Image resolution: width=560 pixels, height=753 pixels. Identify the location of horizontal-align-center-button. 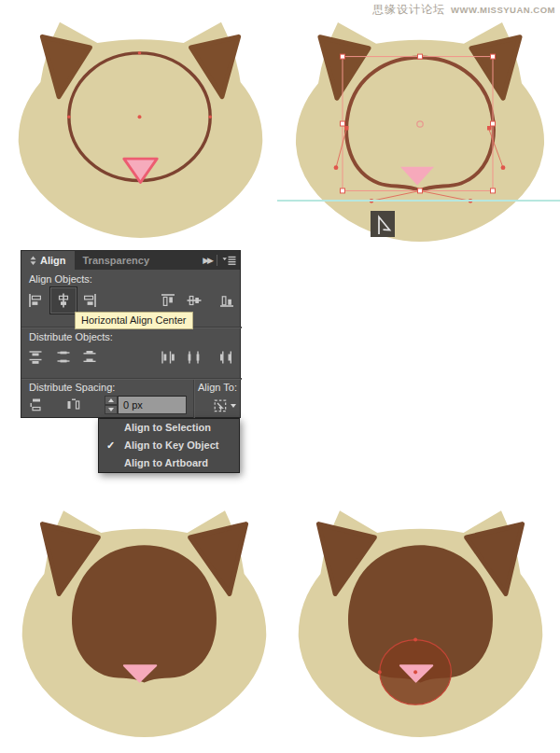
(63, 300).